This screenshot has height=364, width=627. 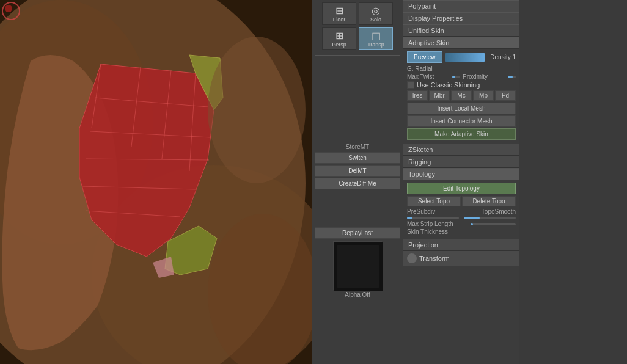 What do you see at coordinates (438, 232) in the screenshot?
I see `skin-thickness-label: Skin Thickness` at bounding box center [438, 232].